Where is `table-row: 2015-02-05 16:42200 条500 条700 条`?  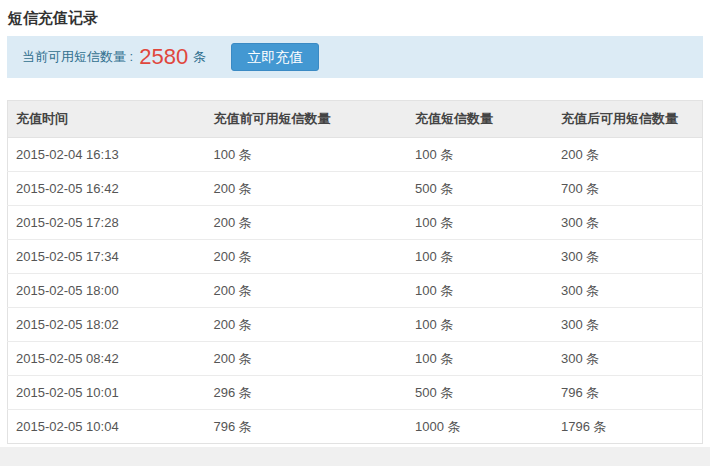 table-row: 2015-02-05 16:42200 条500 条700 条 is located at coordinates (356, 189).